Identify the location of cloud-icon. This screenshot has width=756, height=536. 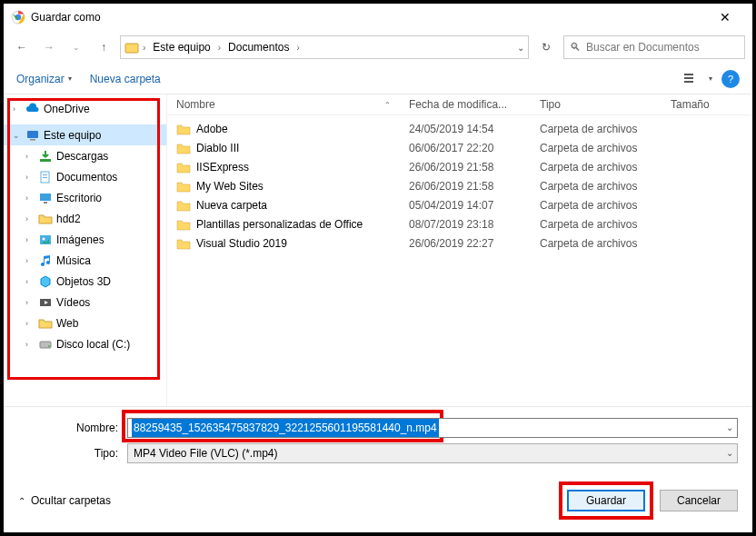
(33, 109).